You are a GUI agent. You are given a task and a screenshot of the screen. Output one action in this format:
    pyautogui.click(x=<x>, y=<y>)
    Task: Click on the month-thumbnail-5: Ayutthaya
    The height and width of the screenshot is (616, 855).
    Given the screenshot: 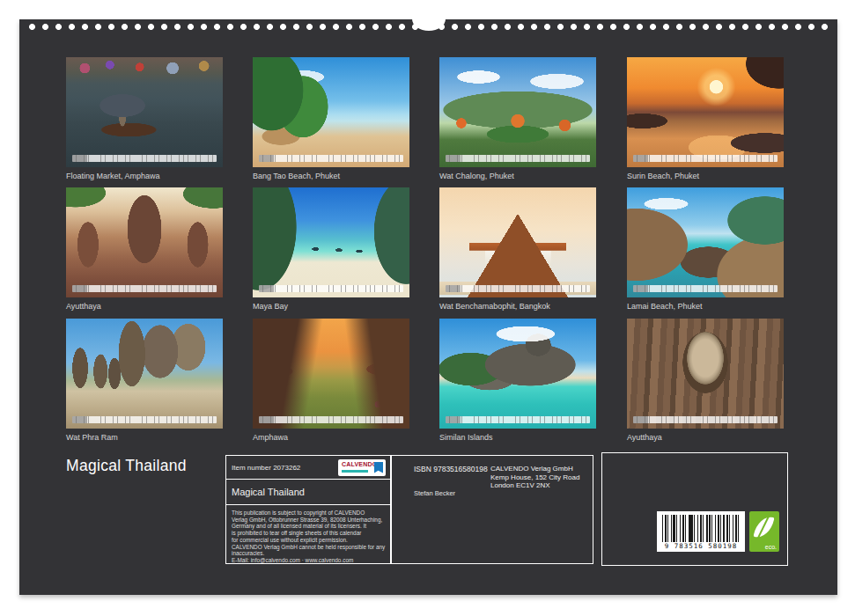 What is the action you would take?
    pyautogui.click(x=144, y=250)
    